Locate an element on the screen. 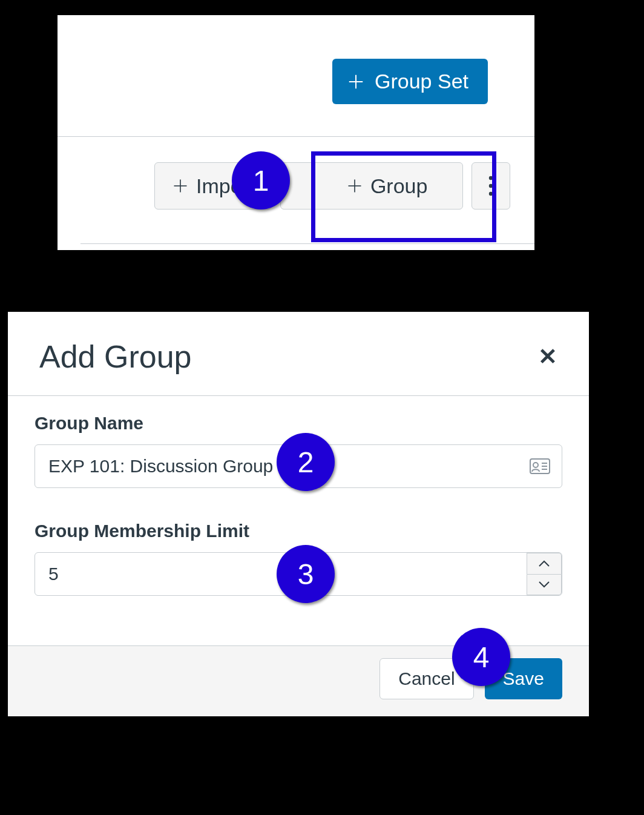 The height and width of the screenshot is (815, 644). add-group-set-label: Group Set is located at coordinates (421, 81).